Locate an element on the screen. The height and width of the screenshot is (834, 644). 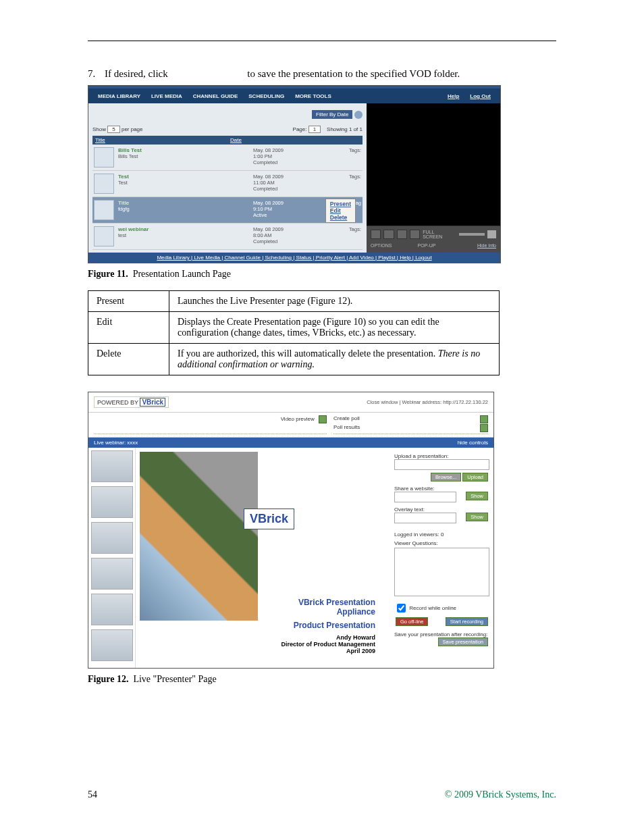
live-webinar-title: Live webinar: xxxx is located at coordinates (116, 443).